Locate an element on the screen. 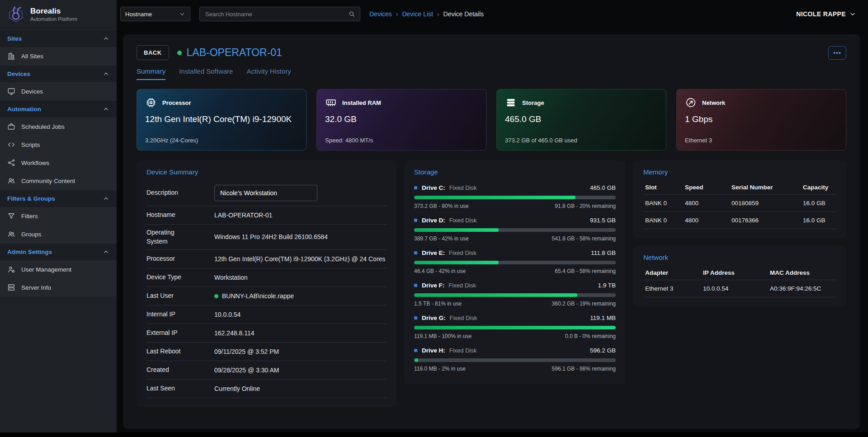  hostname-filter-select: Hostname is located at coordinates (156, 14).